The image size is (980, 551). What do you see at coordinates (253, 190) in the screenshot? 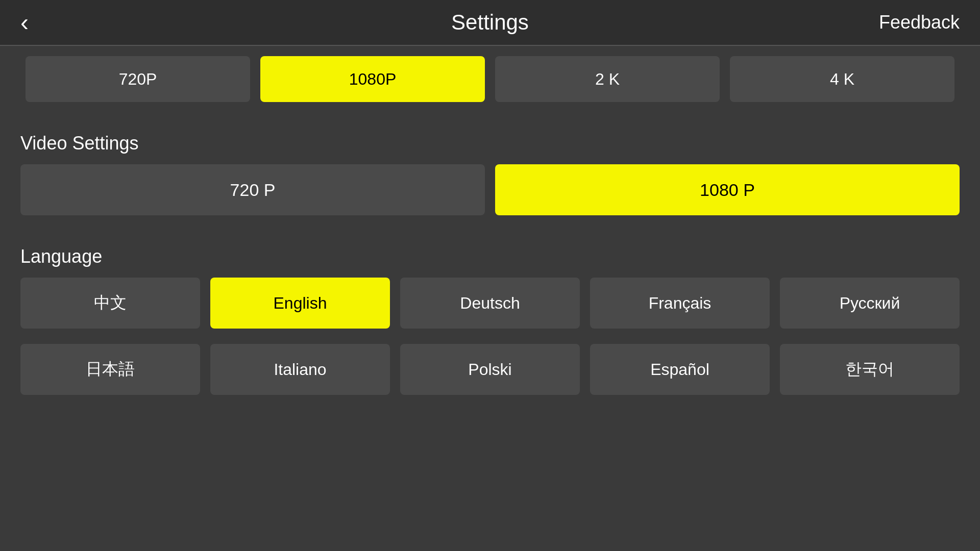
I see `video-720p-button: 720 P` at bounding box center [253, 190].